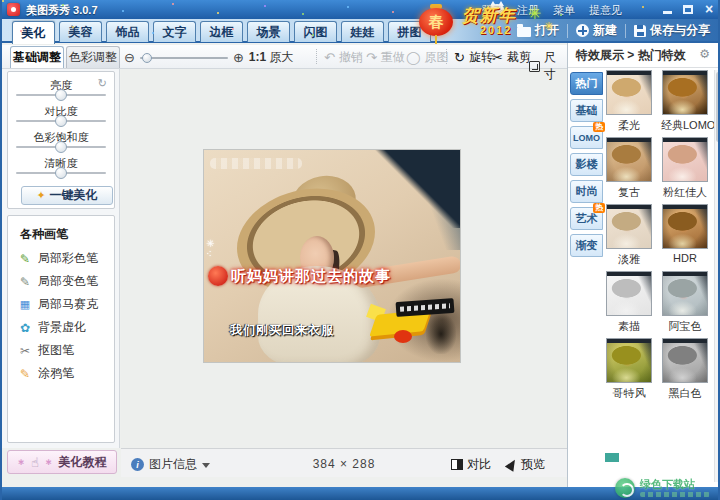 The width and height of the screenshot is (720, 500). Describe the element at coordinates (184, 58) in the screenshot. I see `zoom-slider` at that location.